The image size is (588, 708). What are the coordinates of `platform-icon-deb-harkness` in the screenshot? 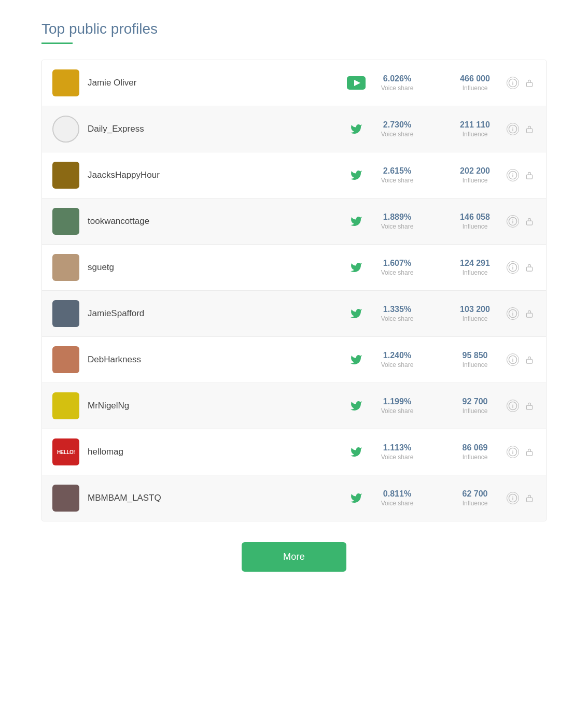 It's located at (356, 360).